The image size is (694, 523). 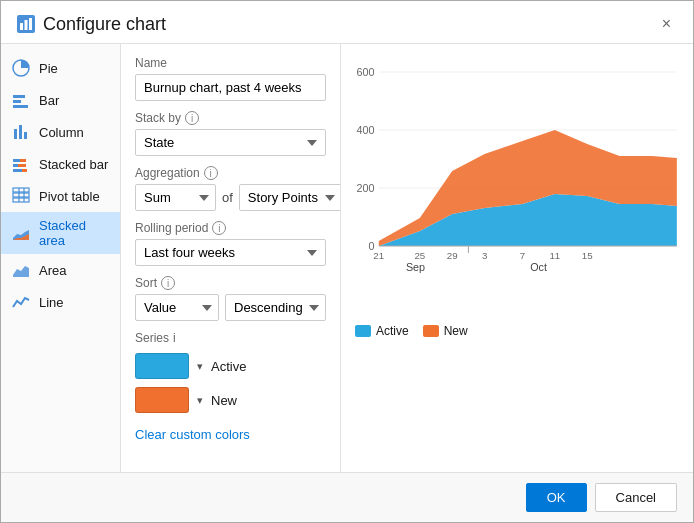 I want to click on svg-text: 3, so click(x=484, y=256).